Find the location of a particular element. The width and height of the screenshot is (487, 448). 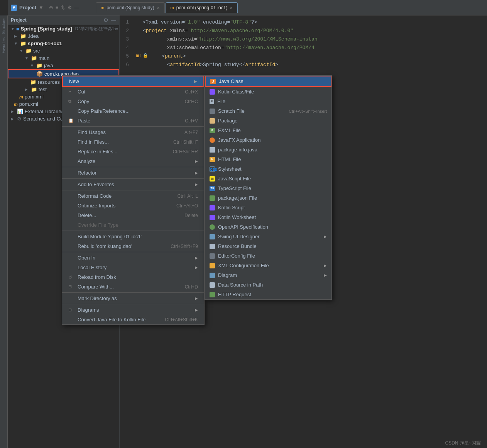

ctx-reload: ↺ Reload from Disk is located at coordinates (133, 277).